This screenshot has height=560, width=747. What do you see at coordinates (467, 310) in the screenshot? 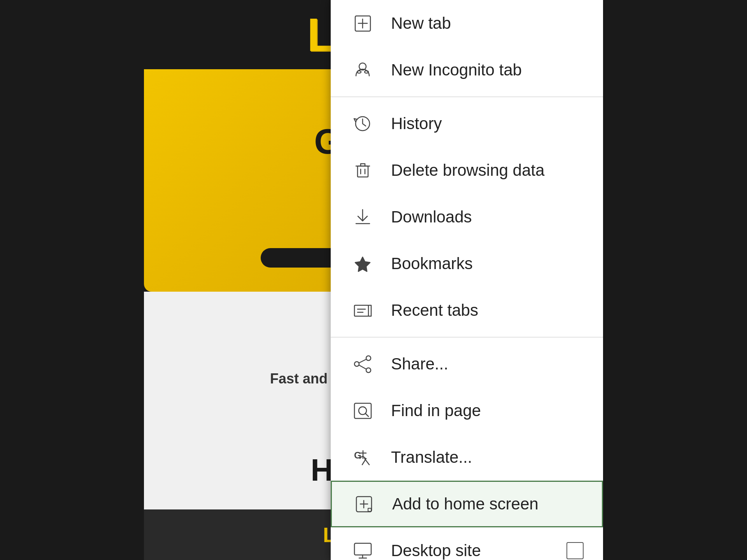
I see `menu-item-recent-tabs: Recent tabs` at bounding box center [467, 310].